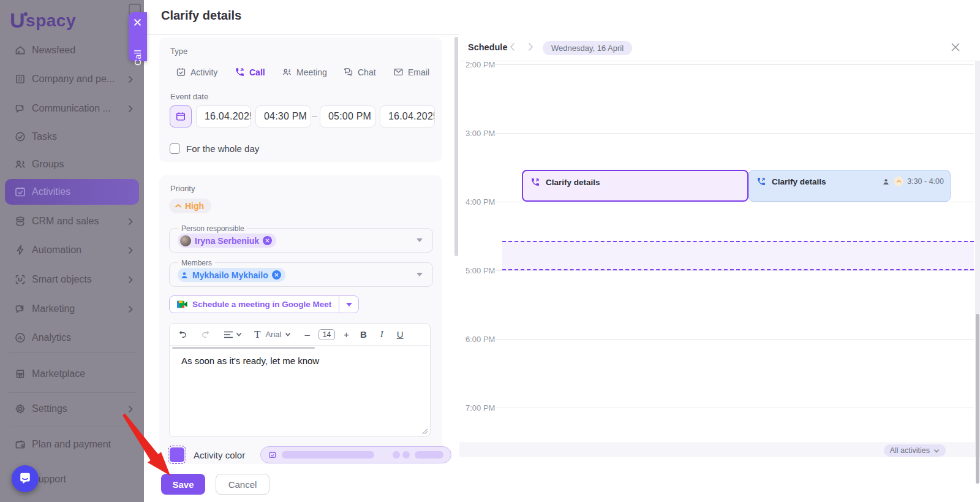 This screenshot has height=502, width=980. Describe the element at coordinates (207, 455) in the screenshot. I see `activity-color-row: Activity color` at that location.